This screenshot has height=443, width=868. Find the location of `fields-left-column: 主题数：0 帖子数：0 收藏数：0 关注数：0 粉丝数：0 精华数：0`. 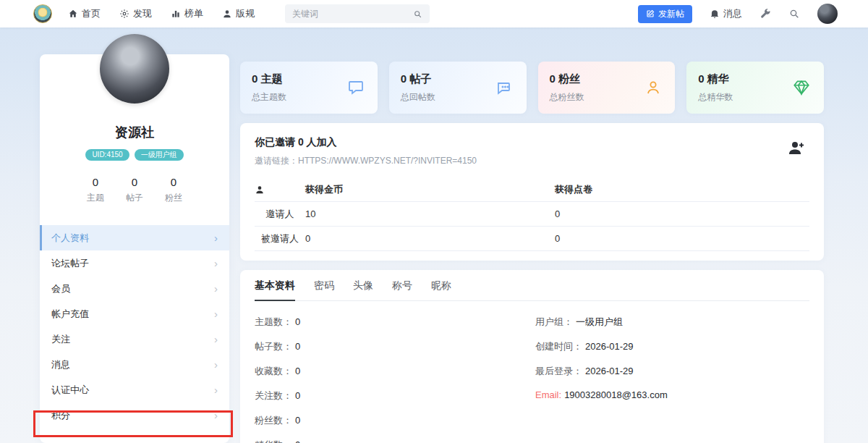

fields-left-column: 主题数：0 帖子数：0 收藏数：0 关注数：0 粉丝数：0 精华数：0 is located at coordinates (395, 379).